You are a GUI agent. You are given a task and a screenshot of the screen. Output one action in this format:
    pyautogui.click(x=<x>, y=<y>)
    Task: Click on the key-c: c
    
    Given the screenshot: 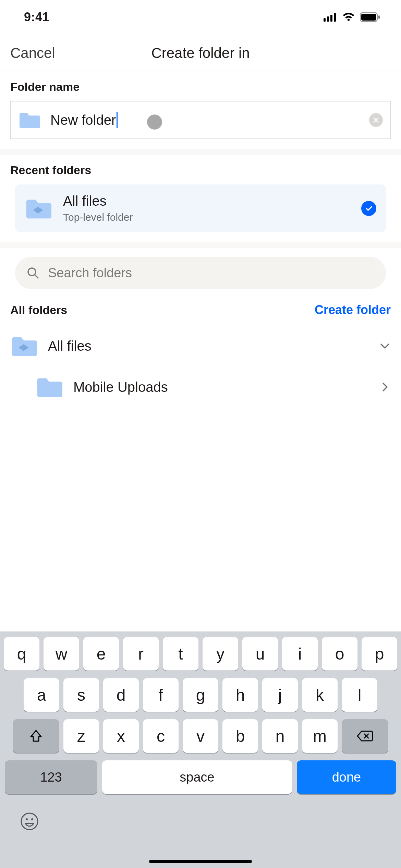 What is the action you would take?
    pyautogui.click(x=161, y=736)
    